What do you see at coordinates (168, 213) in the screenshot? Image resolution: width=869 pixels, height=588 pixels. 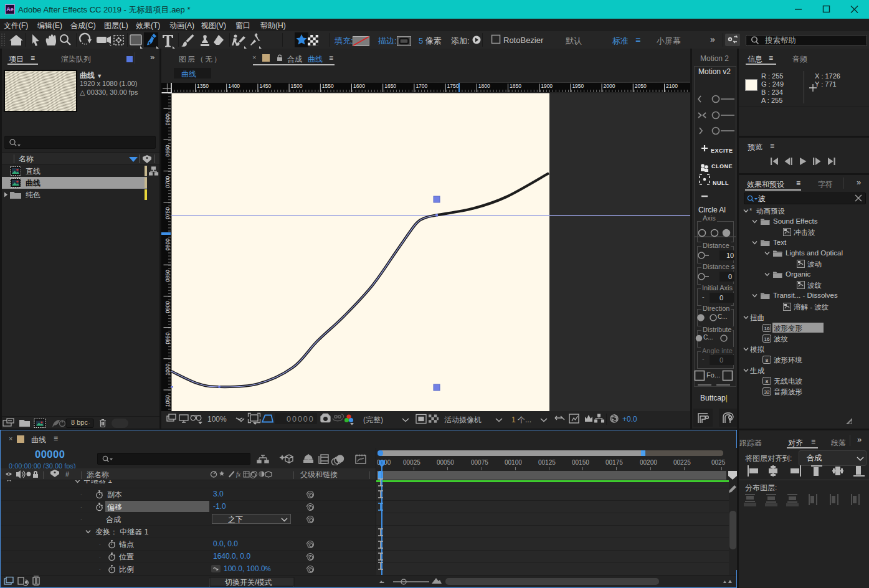 I see `svg-text: 0750` at bounding box center [168, 213].